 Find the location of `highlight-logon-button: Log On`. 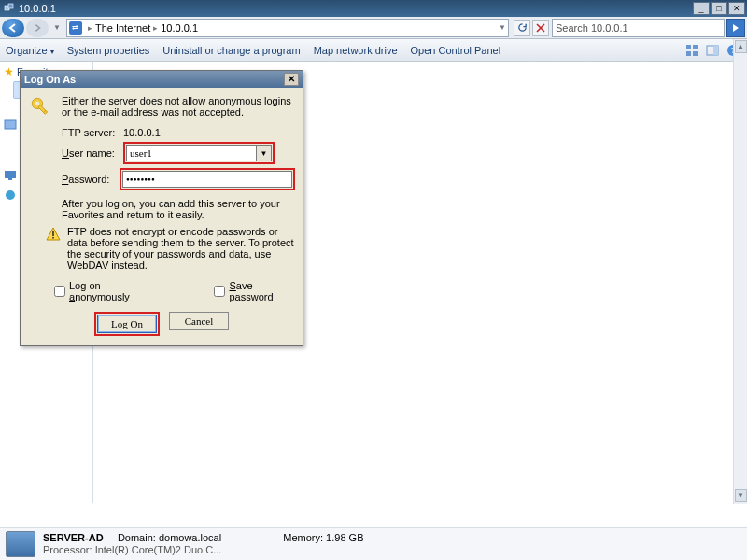

highlight-logon-button: Log On is located at coordinates (127, 324).